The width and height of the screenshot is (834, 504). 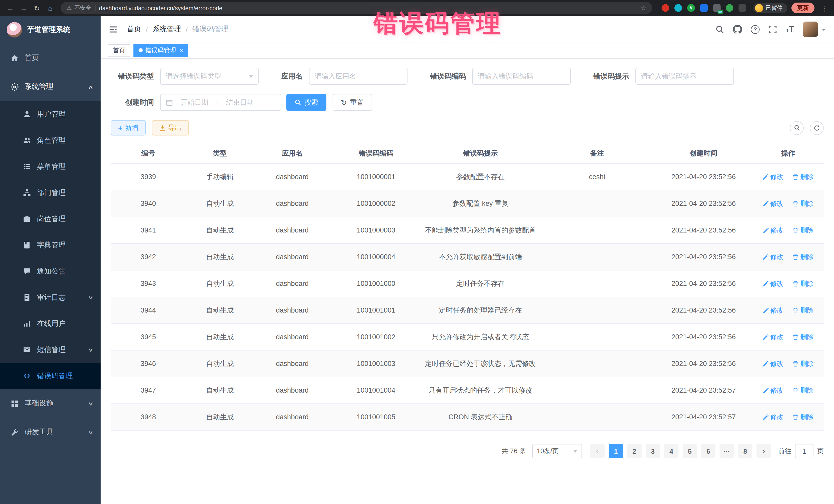 I want to click on goto-page-input, so click(x=804, y=451).